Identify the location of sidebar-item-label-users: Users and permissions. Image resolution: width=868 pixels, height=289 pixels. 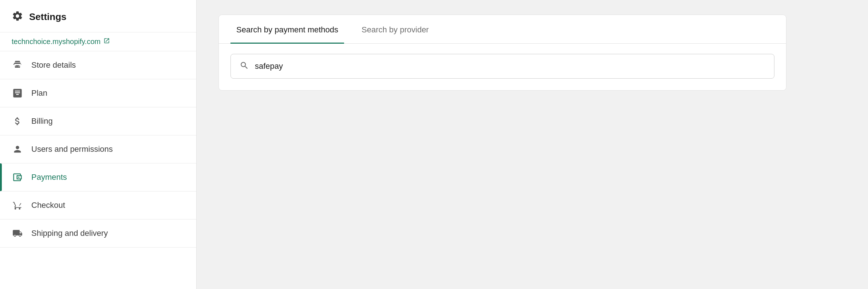
(72, 149).